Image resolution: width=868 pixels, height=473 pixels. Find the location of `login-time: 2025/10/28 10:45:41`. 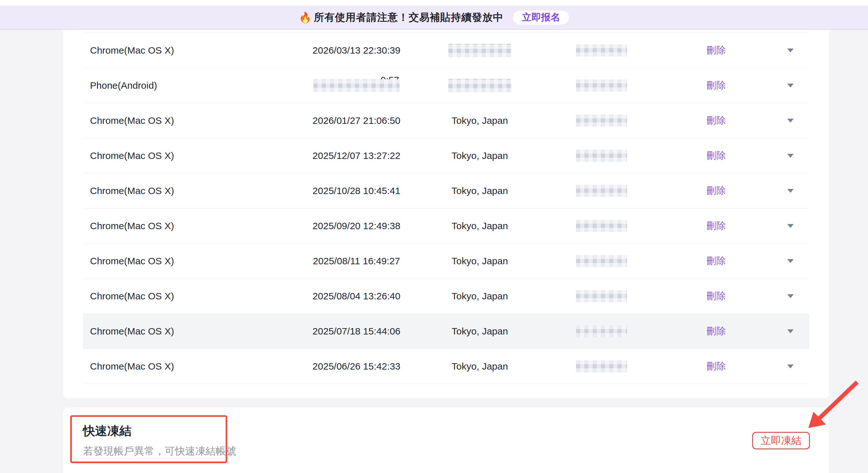

login-time: 2025/10/28 10:45:41 is located at coordinates (356, 191).